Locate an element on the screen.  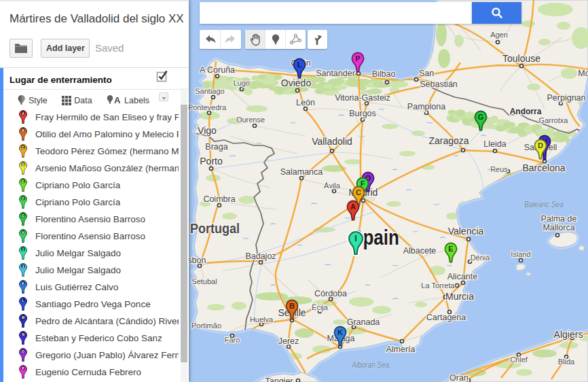
svg-text: Bilbao is located at coordinates (384, 74).